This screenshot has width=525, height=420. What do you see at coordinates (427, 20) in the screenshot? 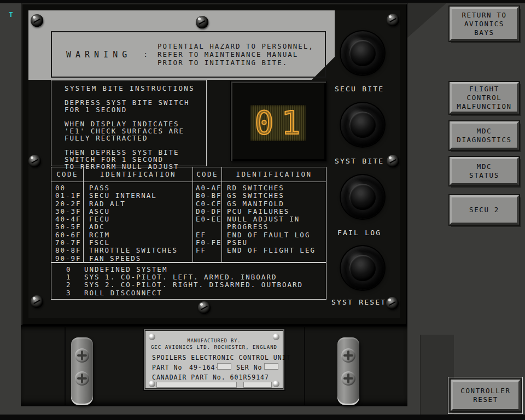
I see `background-bevel` at bounding box center [427, 20].